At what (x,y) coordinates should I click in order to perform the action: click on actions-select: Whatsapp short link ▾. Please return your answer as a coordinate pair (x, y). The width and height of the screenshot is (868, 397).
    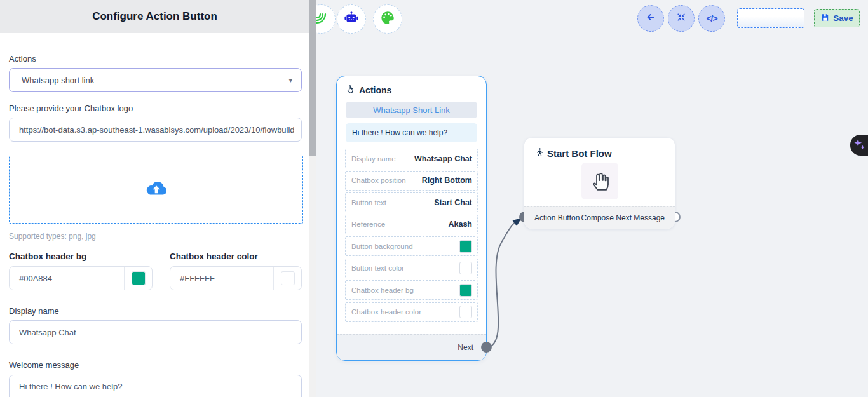
    Looking at the image, I should click on (155, 80).